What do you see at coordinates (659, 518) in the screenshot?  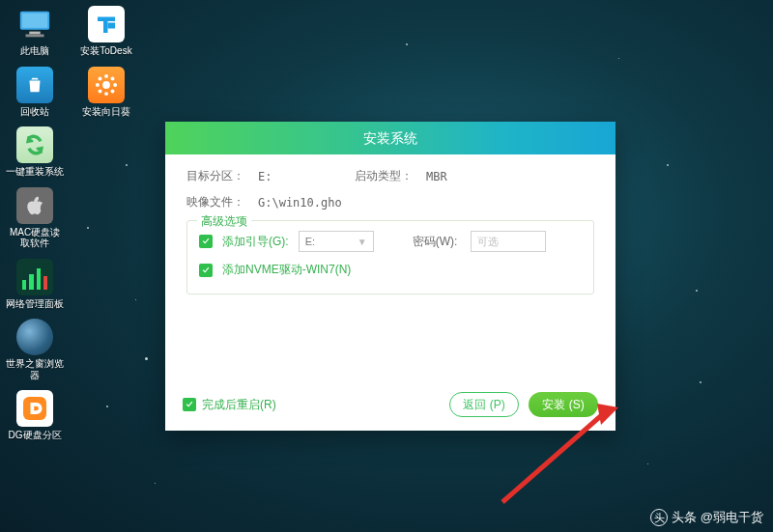 I see `watermark-icon: 头` at bounding box center [659, 518].